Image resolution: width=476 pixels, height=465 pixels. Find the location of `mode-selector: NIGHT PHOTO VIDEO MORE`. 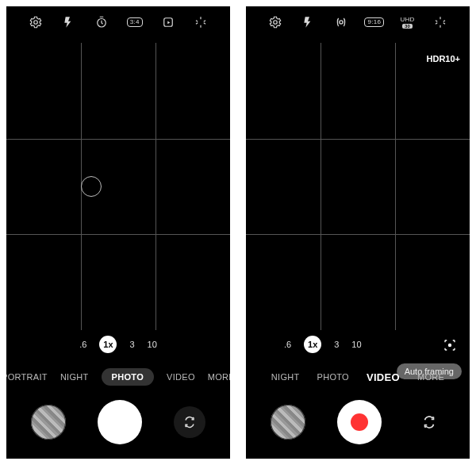

mode-selector: NIGHT PHOTO VIDEO MORE is located at coordinates (358, 377).